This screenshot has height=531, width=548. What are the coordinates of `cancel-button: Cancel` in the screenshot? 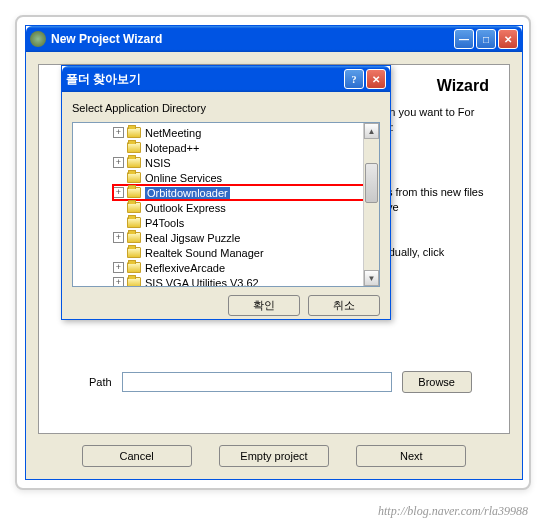 It's located at (137, 456).